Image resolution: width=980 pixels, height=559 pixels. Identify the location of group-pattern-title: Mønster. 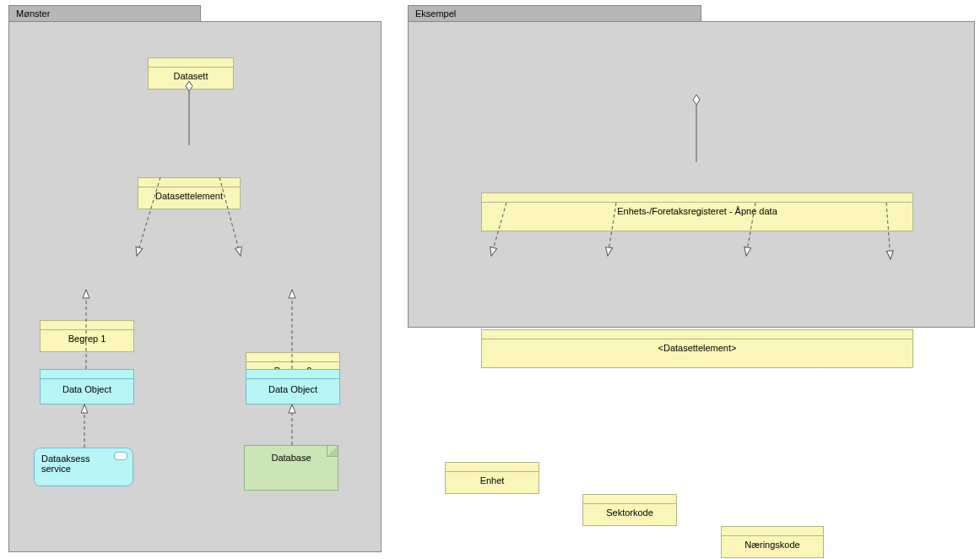
(105, 14).